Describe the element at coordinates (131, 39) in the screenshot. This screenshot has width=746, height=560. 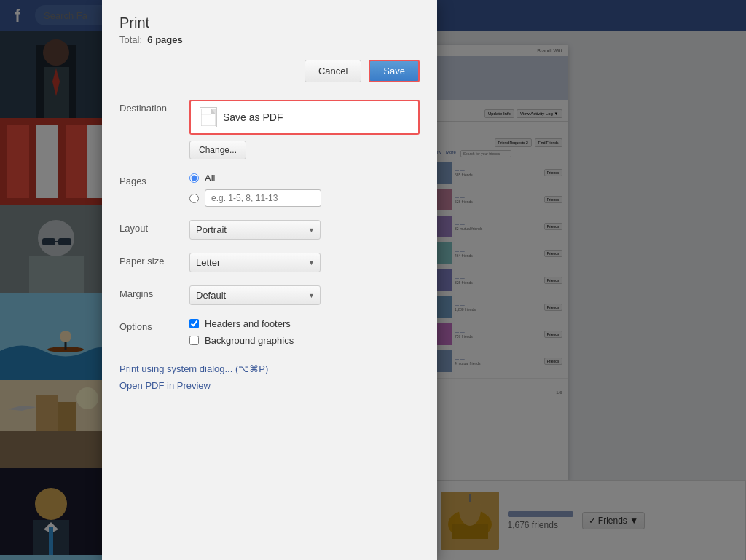
I see `print-total-label: Total:` at that location.